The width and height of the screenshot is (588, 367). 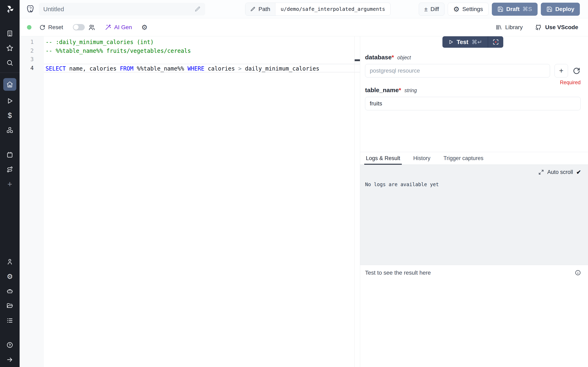 What do you see at coordinates (565, 9) in the screenshot?
I see `deploy-label: Deploy` at bounding box center [565, 9].